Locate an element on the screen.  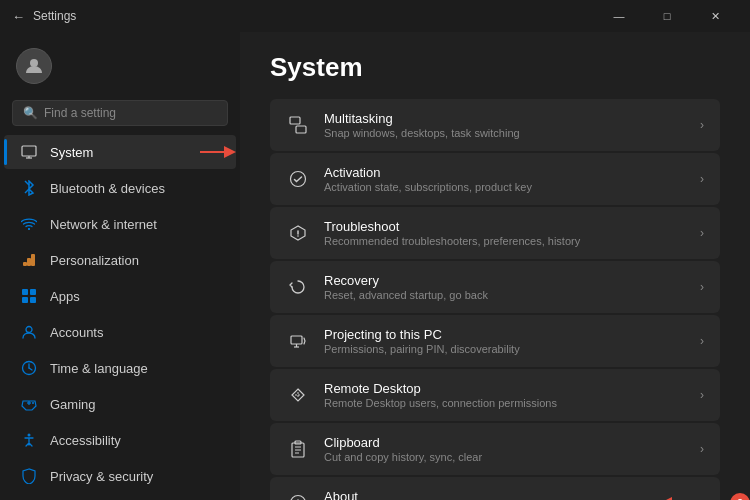
remote-desktop-desc: Remote Desktop users, connection permiss… is located at coordinates (440, 403).